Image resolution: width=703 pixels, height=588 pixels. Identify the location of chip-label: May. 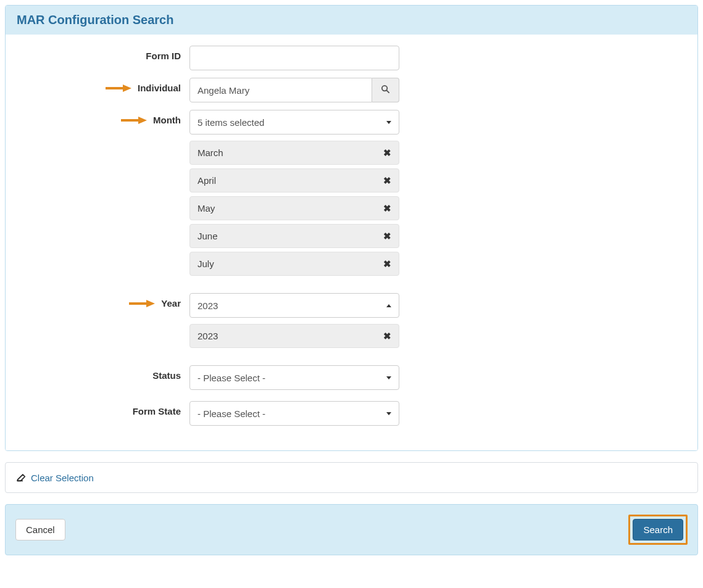
(206, 209).